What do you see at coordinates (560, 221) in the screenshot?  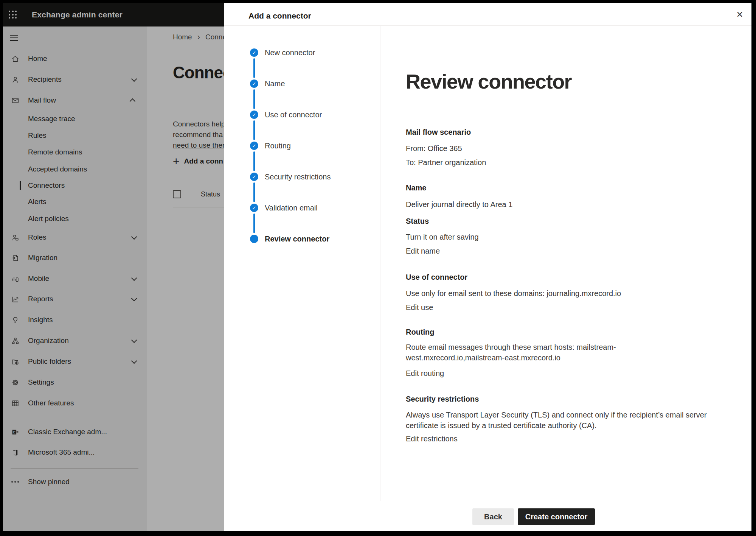 I see `section-title-status: Status` at bounding box center [560, 221].